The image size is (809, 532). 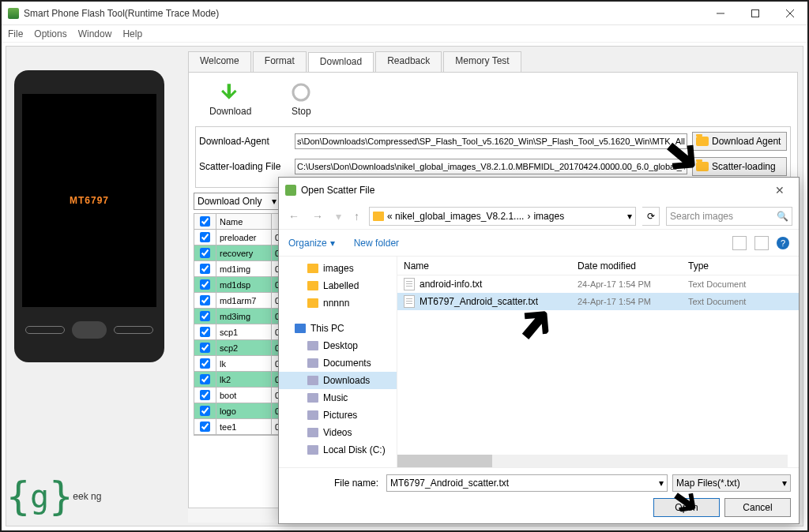 What do you see at coordinates (245, 141) in the screenshot?
I see `download-agent-label: Download-Agent` at bounding box center [245, 141].